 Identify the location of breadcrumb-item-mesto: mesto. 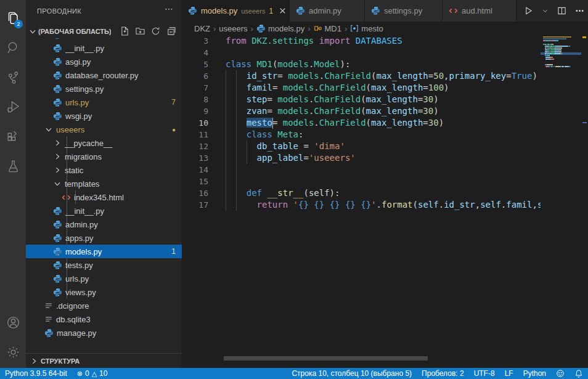
(366, 28).